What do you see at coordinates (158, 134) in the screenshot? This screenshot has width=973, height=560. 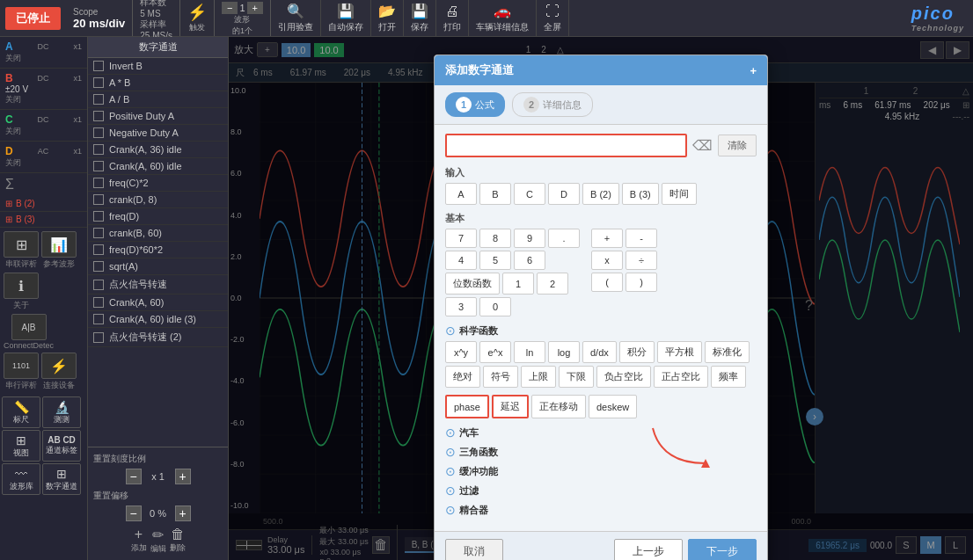 I see `list-item-negative-duty-a: Negative Duty A` at bounding box center [158, 134].